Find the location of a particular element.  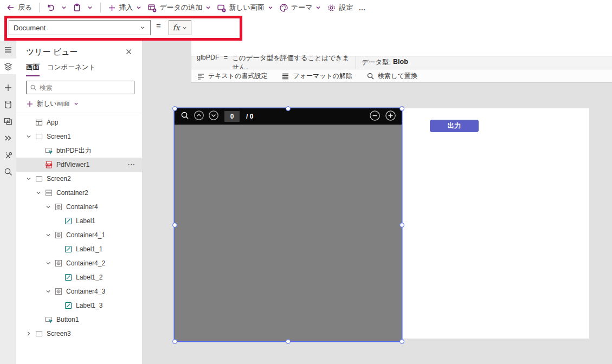

tree-item-Screen1: Screen1 is located at coordinates (79, 136).